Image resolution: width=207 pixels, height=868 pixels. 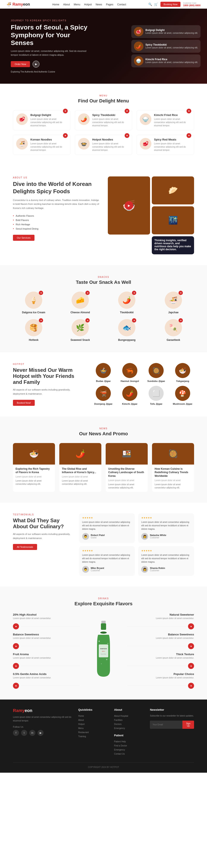 I want to click on nav-news: News, so click(x=99, y=4).